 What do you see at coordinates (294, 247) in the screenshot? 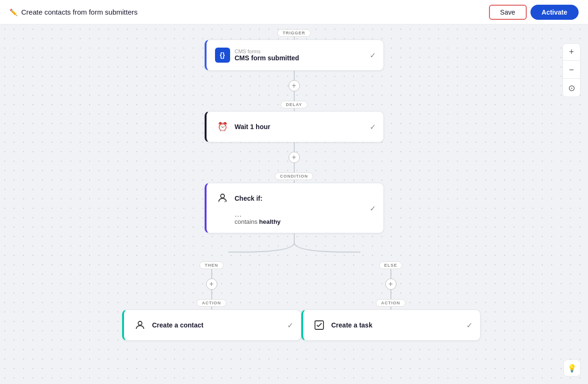
I see `branch-split` at bounding box center [294, 247].